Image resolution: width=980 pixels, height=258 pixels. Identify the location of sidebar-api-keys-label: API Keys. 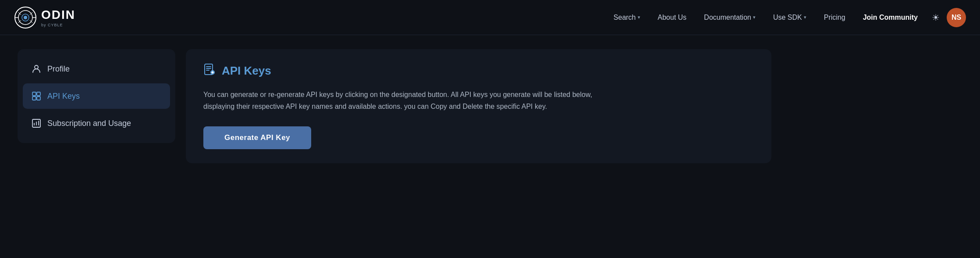
(64, 97).